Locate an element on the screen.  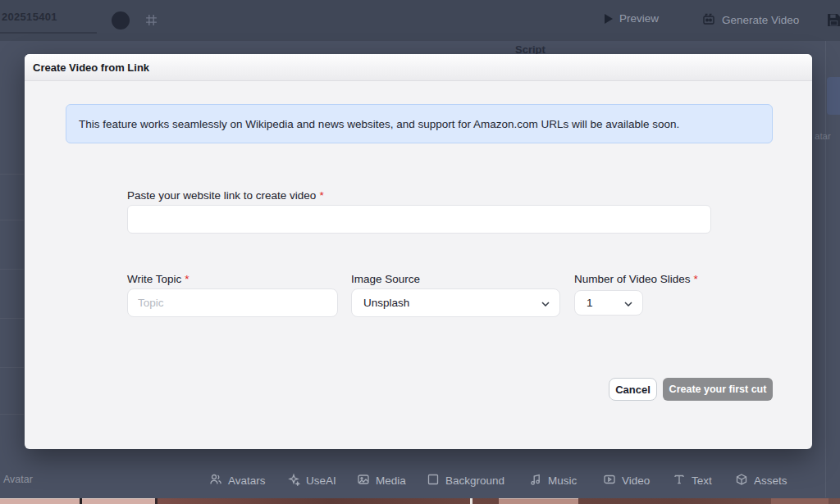
timeline-playhead is located at coordinates (471, 502).